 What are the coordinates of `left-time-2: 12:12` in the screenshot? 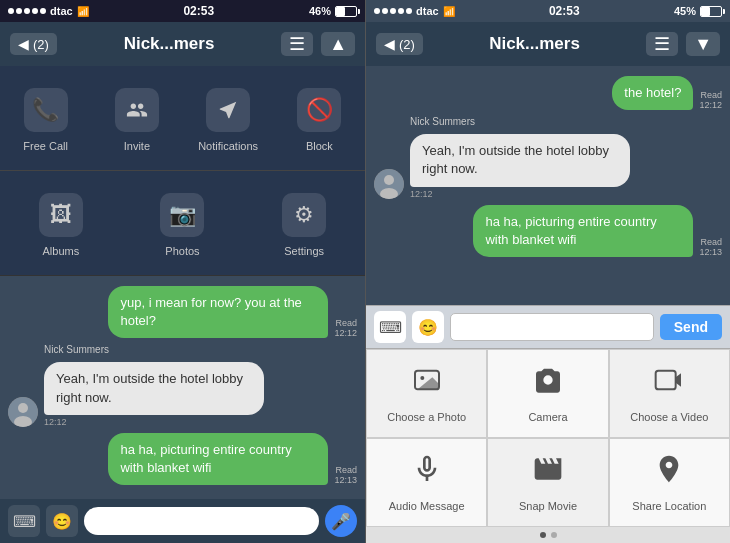 It's located at (154, 422).